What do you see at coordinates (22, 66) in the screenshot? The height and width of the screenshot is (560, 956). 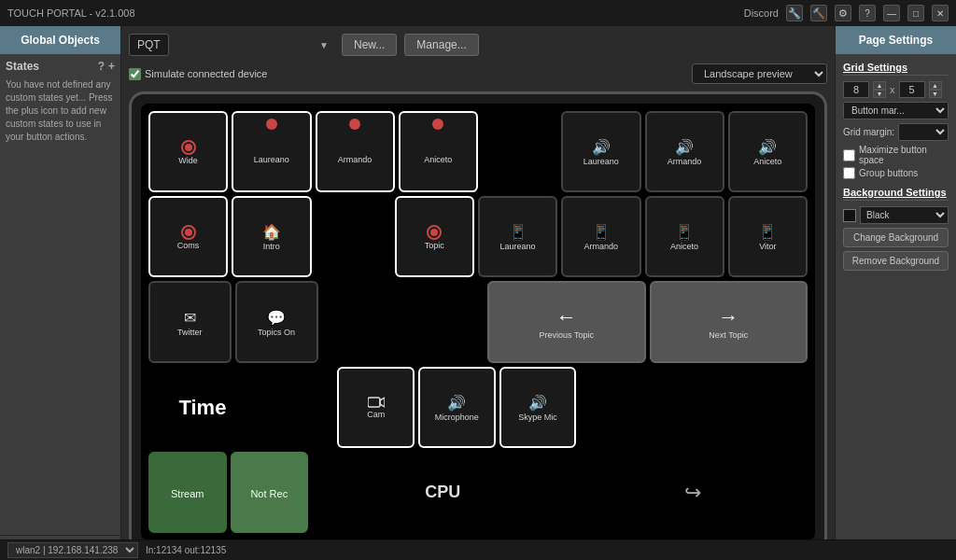 I see `states-label: States` at bounding box center [22, 66].